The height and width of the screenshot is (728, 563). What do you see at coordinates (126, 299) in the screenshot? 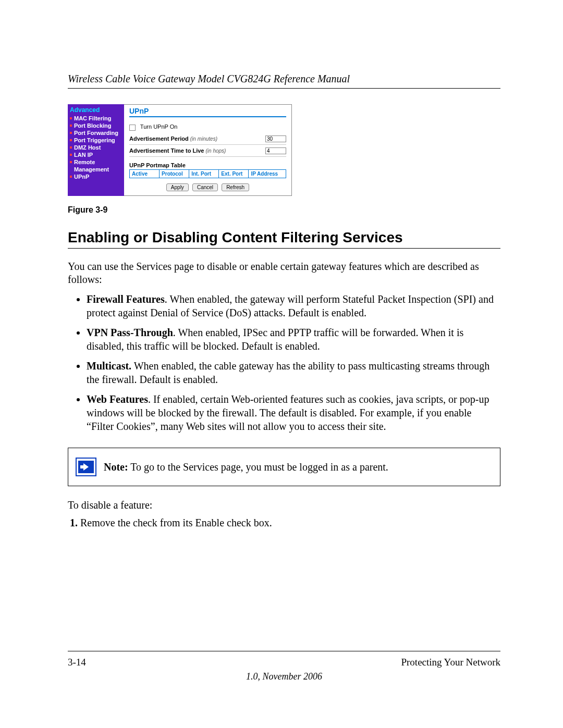
I see `term-firewall: Firewall Features` at bounding box center [126, 299].